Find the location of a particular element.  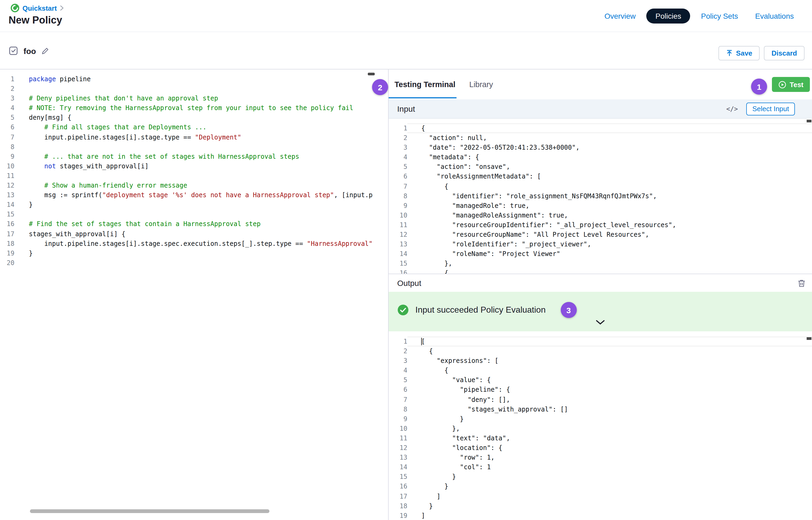

code-line: 4 "metadata": { is located at coordinates (601, 157).